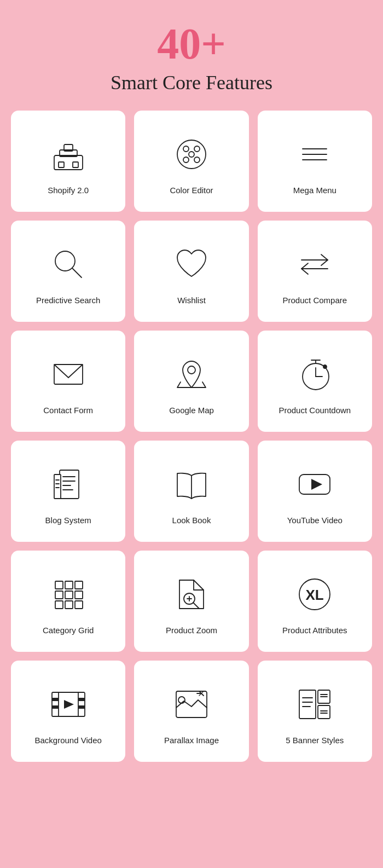 The width and height of the screenshot is (383, 868). What do you see at coordinates (68, 740) in the screenshot?
I see `background-video-label: Background Video` at bounding box center [68, 740].